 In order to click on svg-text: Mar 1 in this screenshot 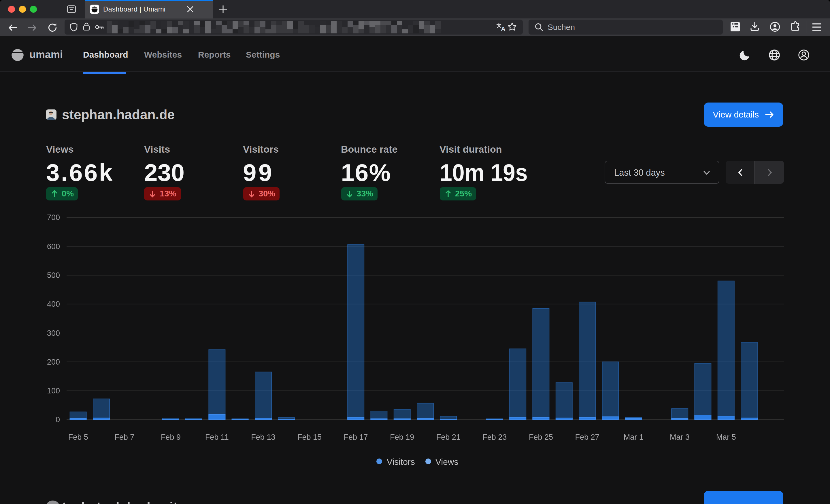, I will do `click(633, 437)`.